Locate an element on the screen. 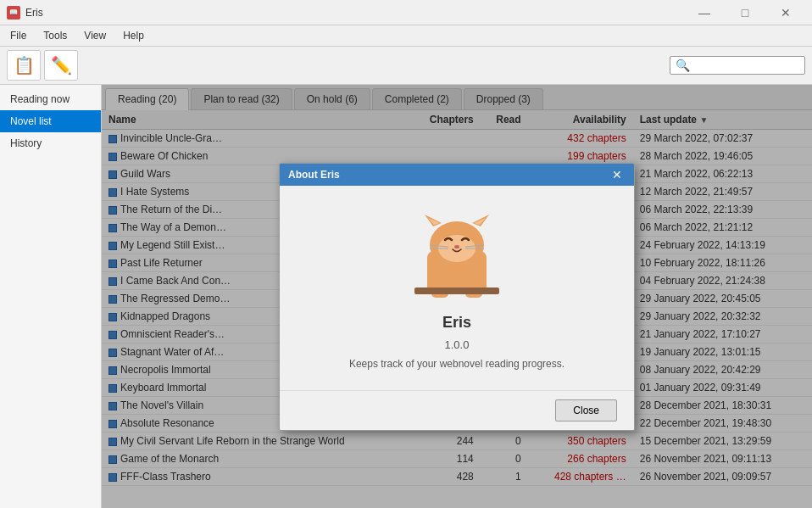 This screenshot has width=812, height=508. menu-help: Help is located at coordinates (134, 36).